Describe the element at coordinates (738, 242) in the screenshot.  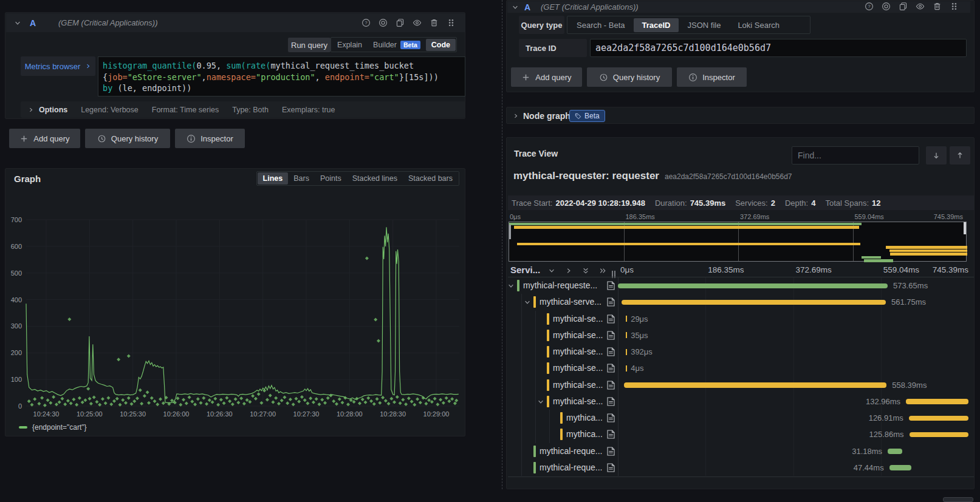
I see `trace-minimap` at that location.